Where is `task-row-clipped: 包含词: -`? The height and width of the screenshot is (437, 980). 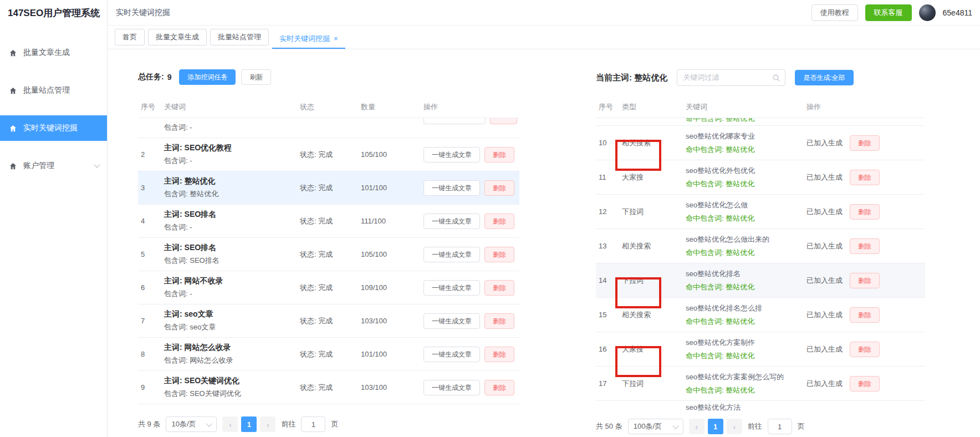 task-row-clipped: 包含词: - is located at coordinates (329, 128).